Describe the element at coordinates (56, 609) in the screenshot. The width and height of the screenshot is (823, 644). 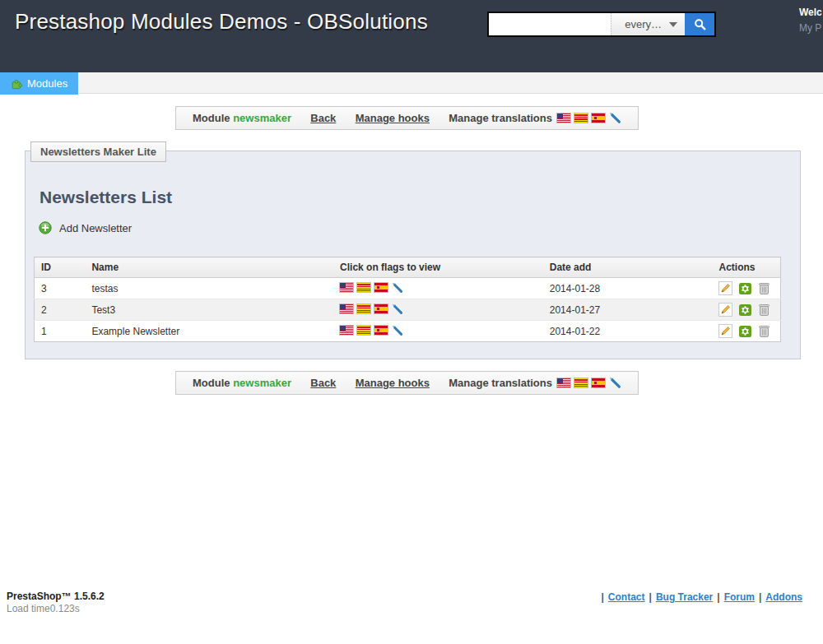
I see `footer-load-time: Load time0.123s` at that location.